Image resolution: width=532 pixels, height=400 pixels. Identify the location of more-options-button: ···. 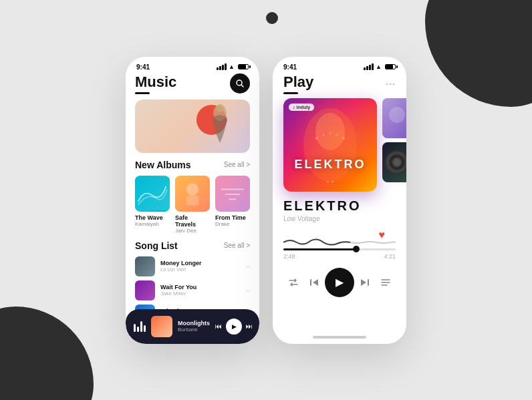
(390, 83).